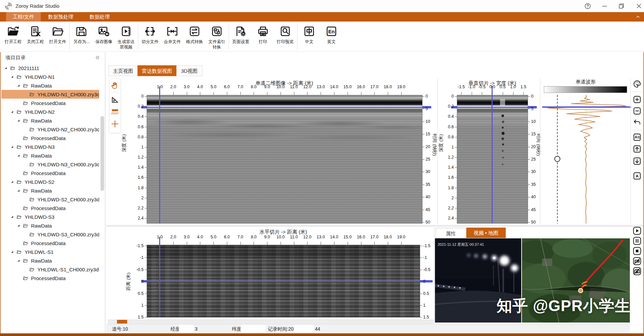 The image size is (644, 336). What do you see at coordinates (621, 6) in the screenshot?
I see `restore-icon` at bounding box center [621, 6].